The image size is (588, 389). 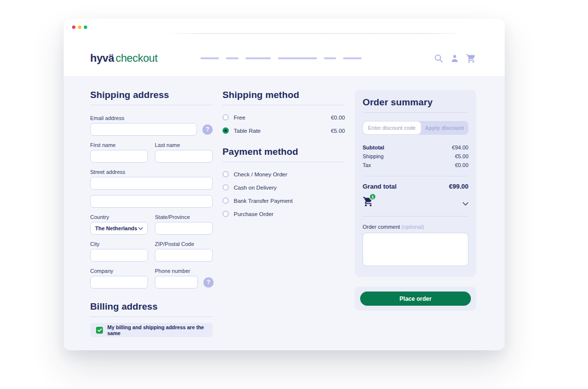 I want to click on grand-total-row: Grand total €99.00, so click(x=416, y=186).